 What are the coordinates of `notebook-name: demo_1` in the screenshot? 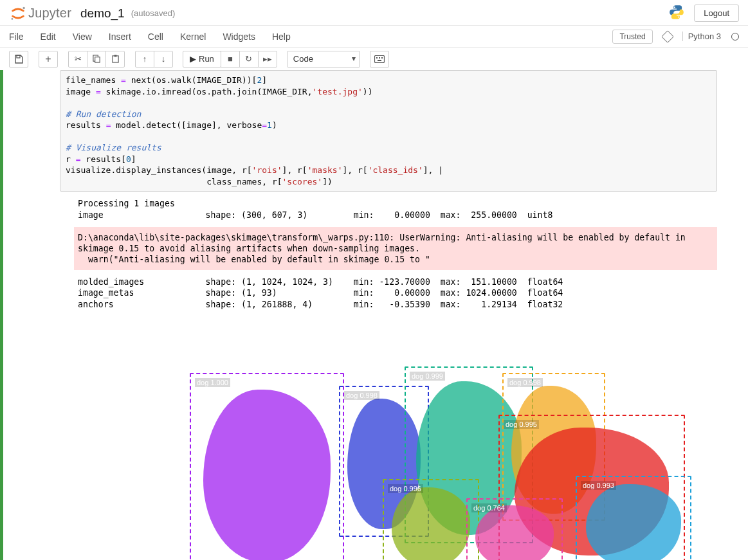 It's located at (103, 14).